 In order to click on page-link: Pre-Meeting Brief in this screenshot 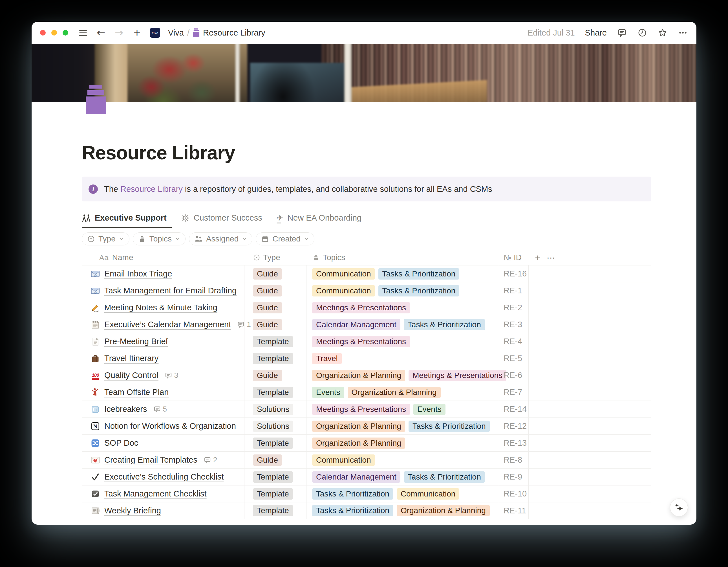, I will do `click(136, 342)`.